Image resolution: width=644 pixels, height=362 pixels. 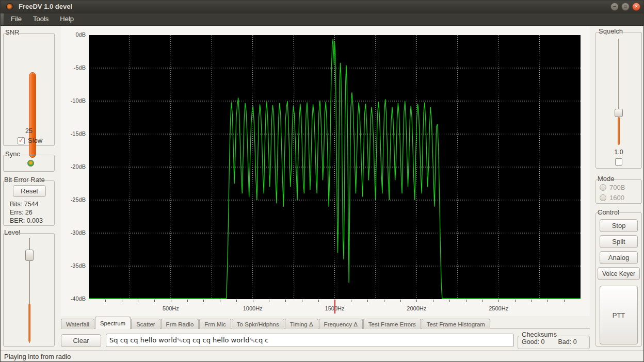 I want to click on menu-item-file: File, so click(x=17, y=20).